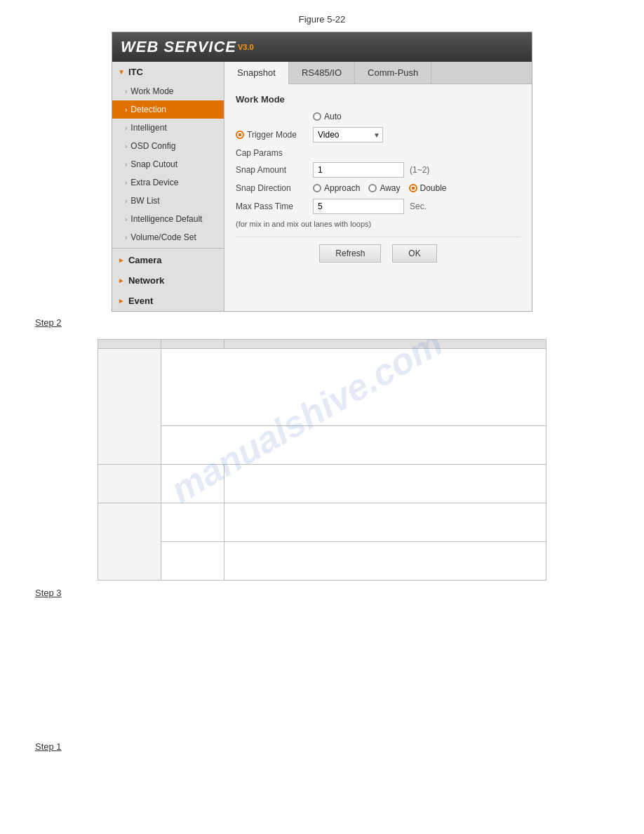  What do you see at coordinates (193, 344) in the screenshot?
I see `table-header-col2` at bounding box center [193, 344].